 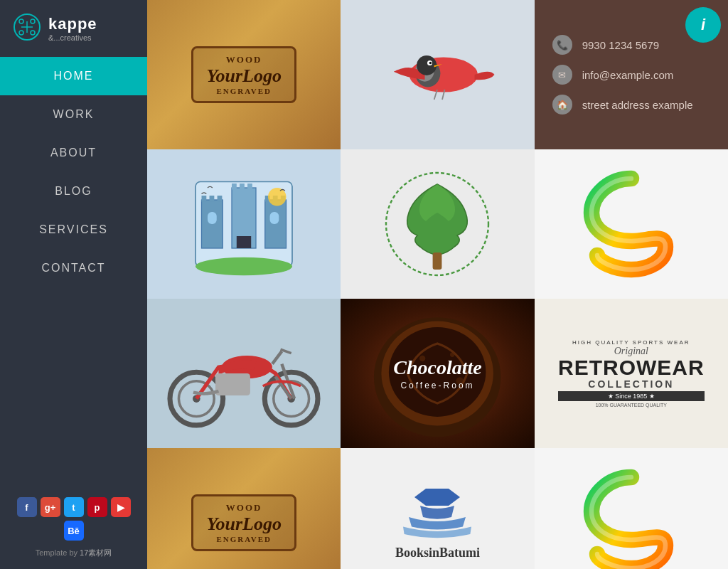 I want to click on nav-blog: BLOG, so click(x=74, y=191).